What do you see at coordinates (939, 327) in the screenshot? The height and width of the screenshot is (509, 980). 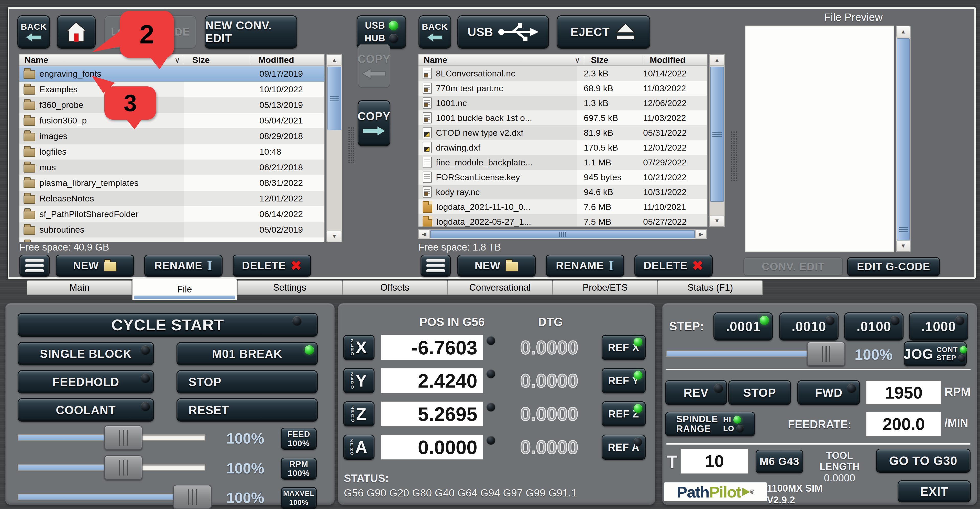 I see `step-1000-button: .1000` at bounding box center [939, 327].